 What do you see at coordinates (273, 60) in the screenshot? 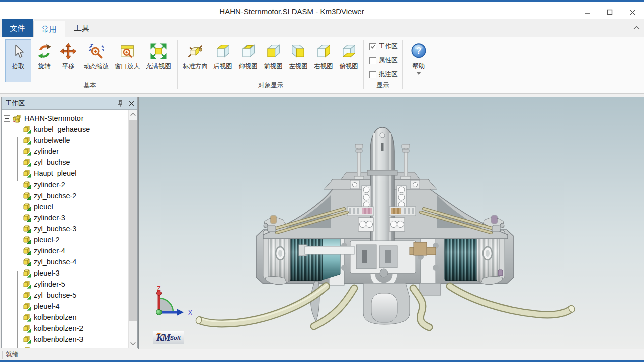
I see `ribbon-button-front-view: 前视图` at bounding box center [273, 60].